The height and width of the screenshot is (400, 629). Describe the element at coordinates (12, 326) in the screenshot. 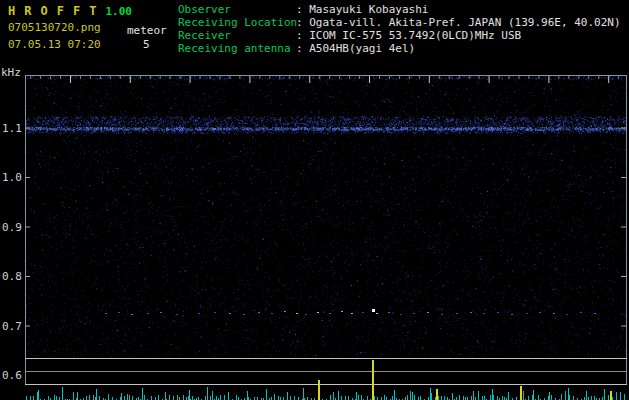

I see `freq-tick-label: 0.7` at that location.